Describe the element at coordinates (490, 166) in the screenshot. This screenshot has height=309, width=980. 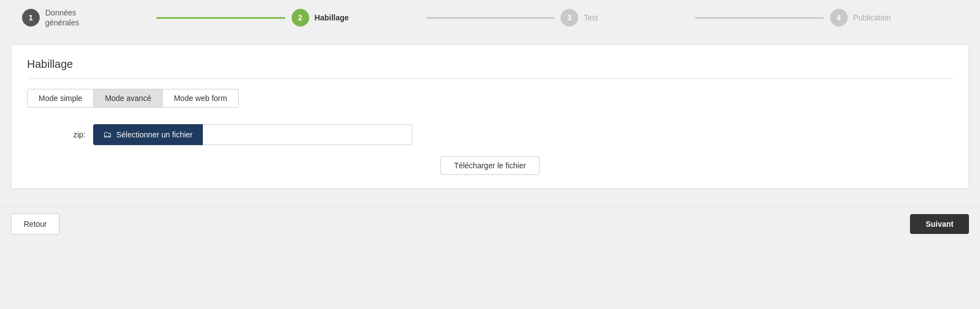
I see `upload-row: Télécharger le fichier` at that location.